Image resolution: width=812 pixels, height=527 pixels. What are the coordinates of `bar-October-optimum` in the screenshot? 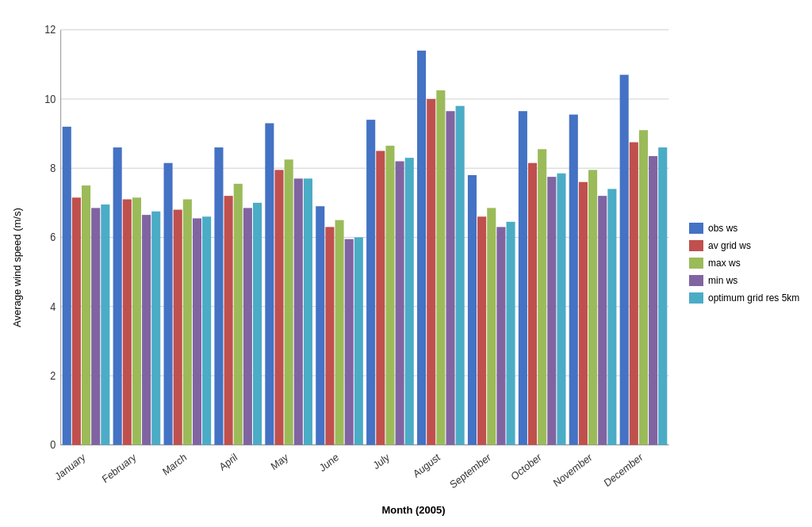 It's located at (561, 309).